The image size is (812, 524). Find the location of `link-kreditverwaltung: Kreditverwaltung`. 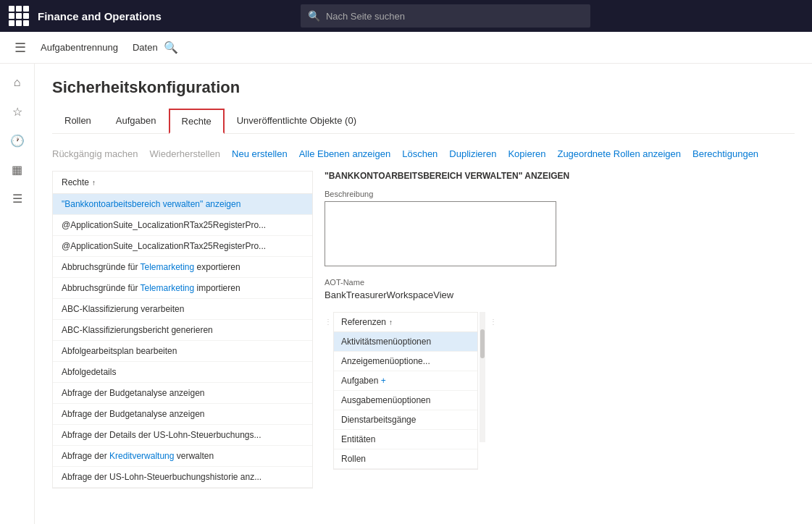

link-kreditverwaltung: Kreditverwaltung is located at coordinates (142, 456).